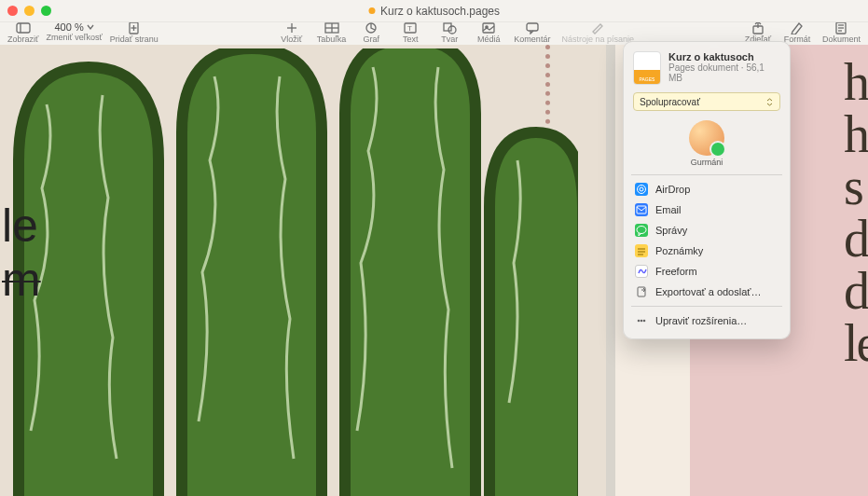  What do you see at coordinates (440, 11) in the screenshot?
I see `window-title-text: Kurz o kaktusoch.pages` at bounding box center [440, 11].